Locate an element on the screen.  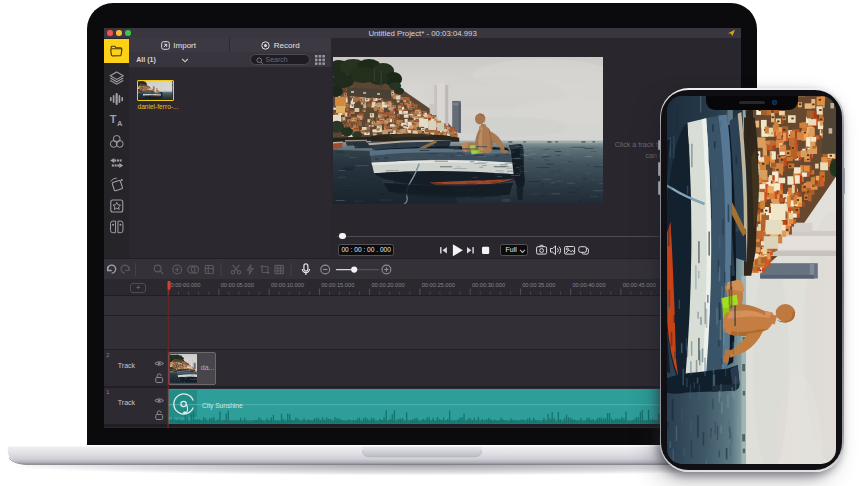
svg-text: 00:00:45.000 is located at coordinates (638, 285).